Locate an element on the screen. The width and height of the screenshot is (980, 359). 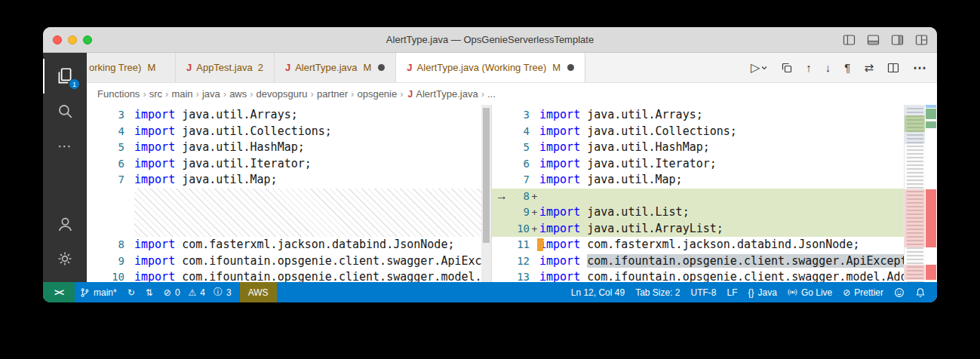
line-number: 8 is located at coordinates (106, 245).